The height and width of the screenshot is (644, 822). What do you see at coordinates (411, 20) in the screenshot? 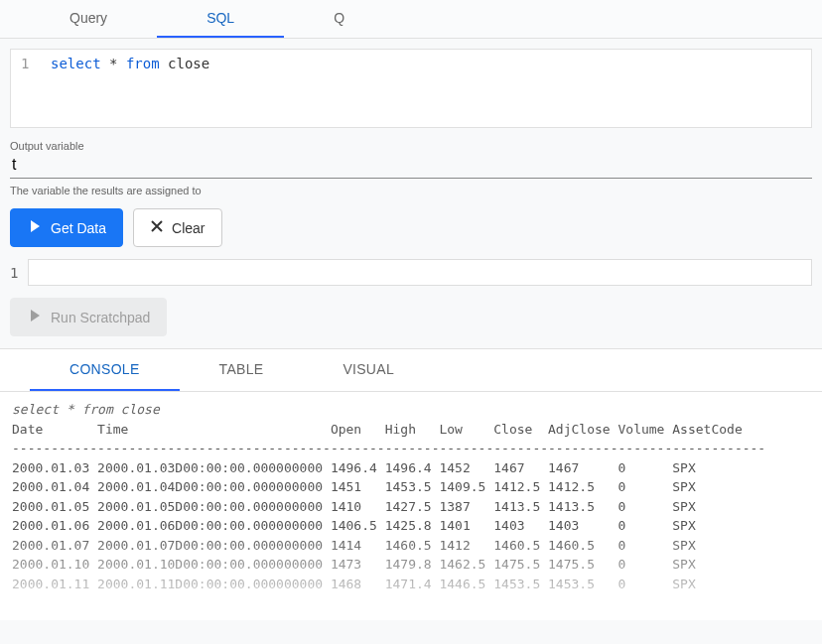
I see `top-tab-bar: Query SQL Q` at bounding box center [411, 20].